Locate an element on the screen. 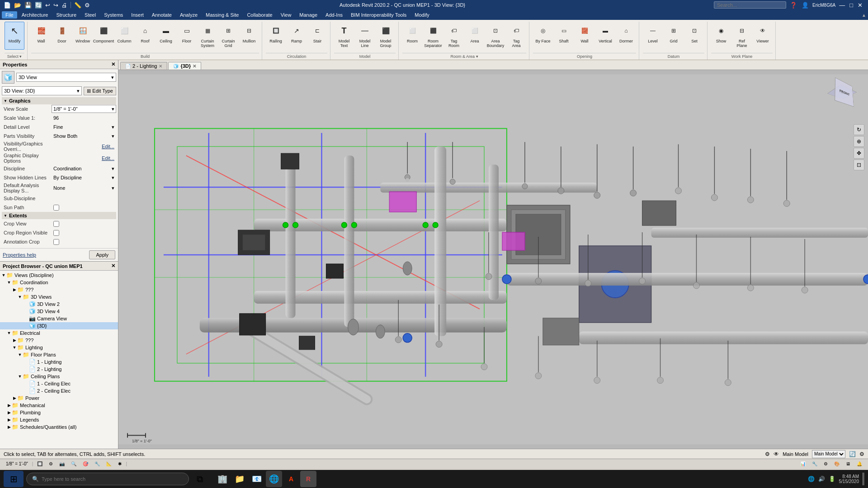 This screenshot has height=488, width=868. tab-lighting-close-icon: ✕ is located at coordinates (160, 66).